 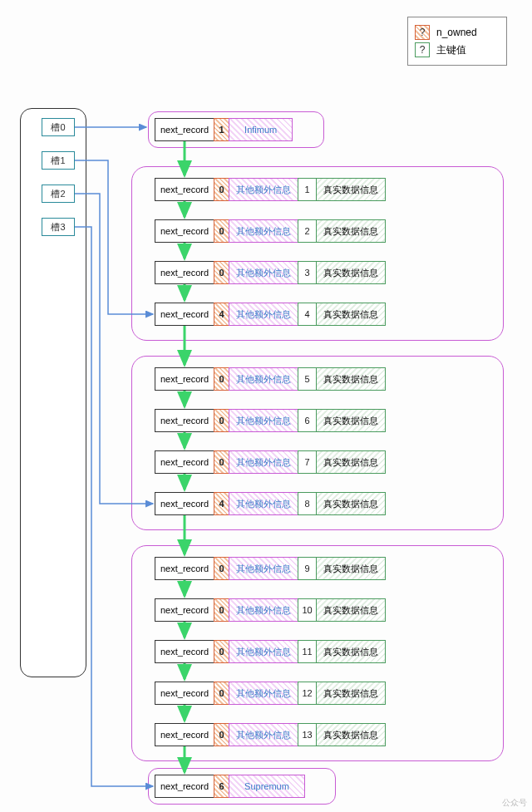 I want to click on legend-row-owned: ? n_owned, so click(x=457, y=32).